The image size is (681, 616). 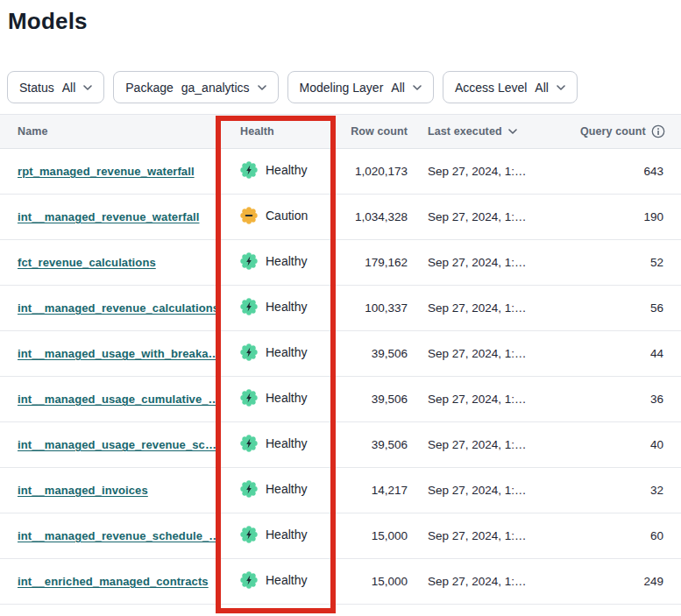 I want to click on query-count-cell: 32, so click(x=631, y=491).